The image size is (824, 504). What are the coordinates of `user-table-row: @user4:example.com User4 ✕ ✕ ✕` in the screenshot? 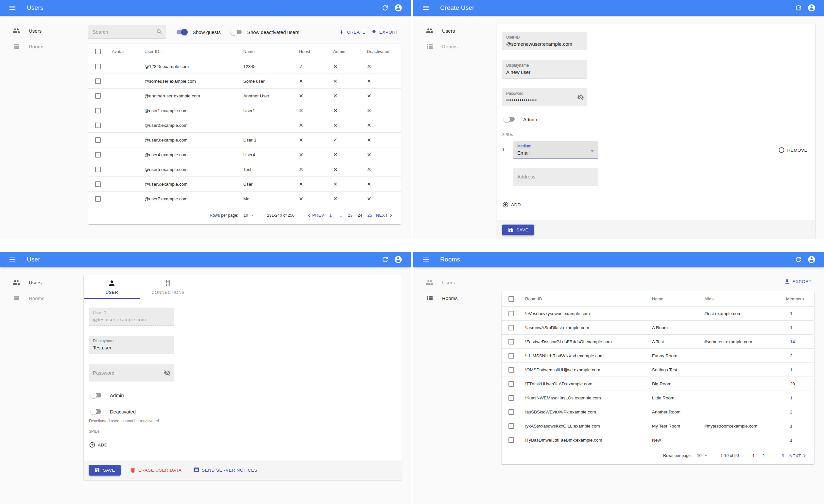 It's located at (245, 155).